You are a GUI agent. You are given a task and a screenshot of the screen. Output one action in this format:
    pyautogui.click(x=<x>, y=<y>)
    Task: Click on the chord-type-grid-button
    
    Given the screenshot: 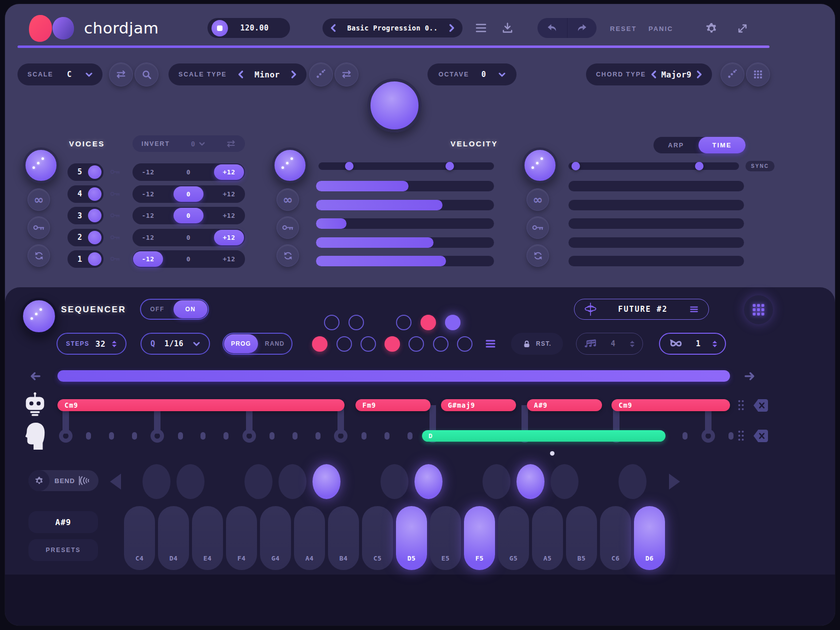 What is the action you would take?
    pyautogui.click(x=758, y=74)
    